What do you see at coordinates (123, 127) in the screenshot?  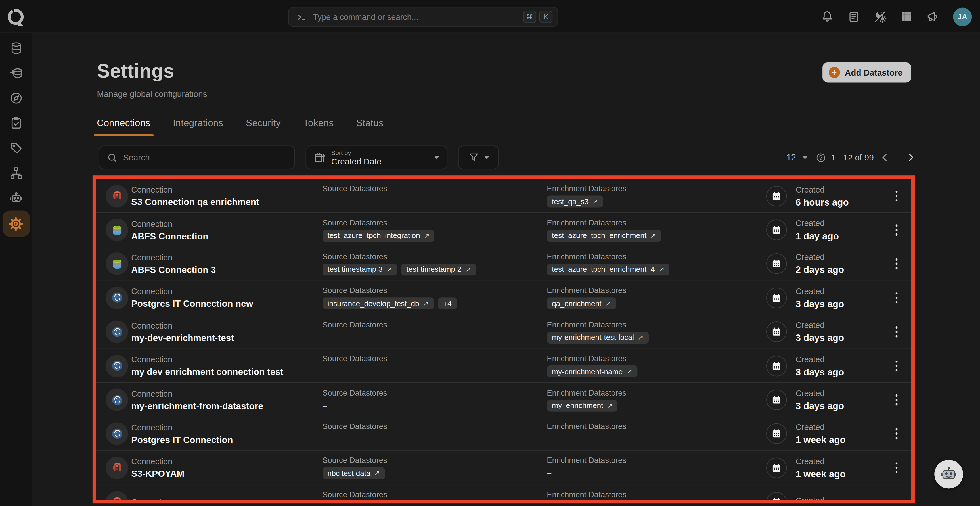 I see `tab-connections: Connections` at bounding box center [123, 127].